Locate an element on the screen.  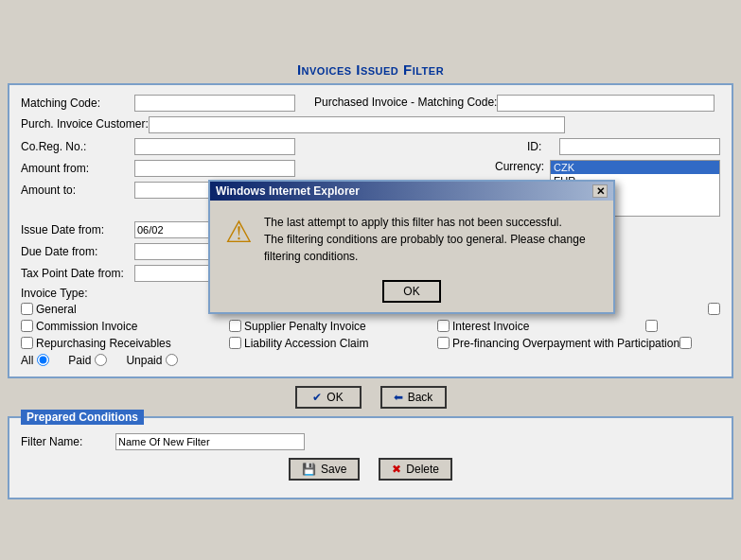
warning-icon: ⚠ is located at coordinates (238, 232).